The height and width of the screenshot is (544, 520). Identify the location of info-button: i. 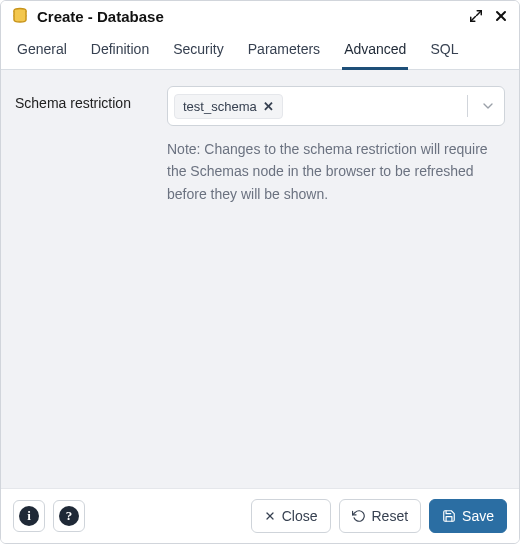
(29, 516).